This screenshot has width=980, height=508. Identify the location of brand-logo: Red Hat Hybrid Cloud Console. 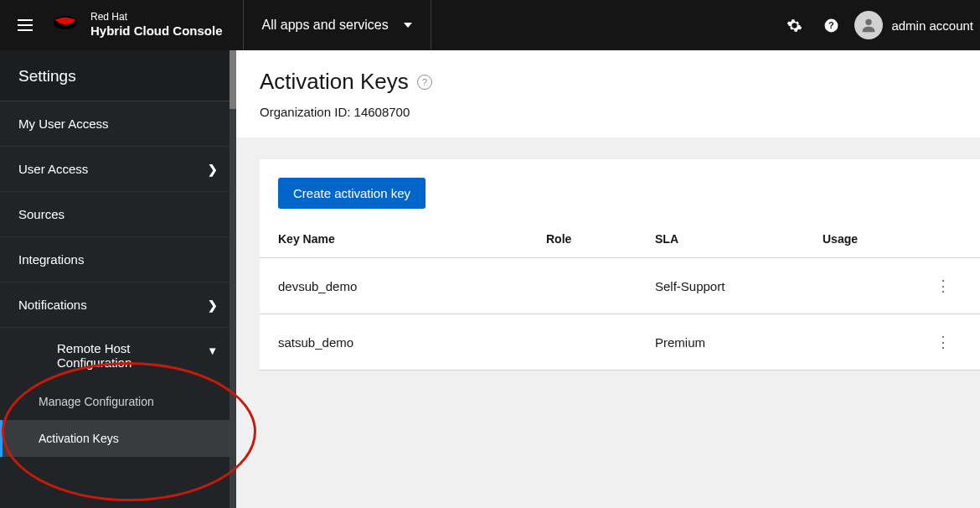
(147, 25).